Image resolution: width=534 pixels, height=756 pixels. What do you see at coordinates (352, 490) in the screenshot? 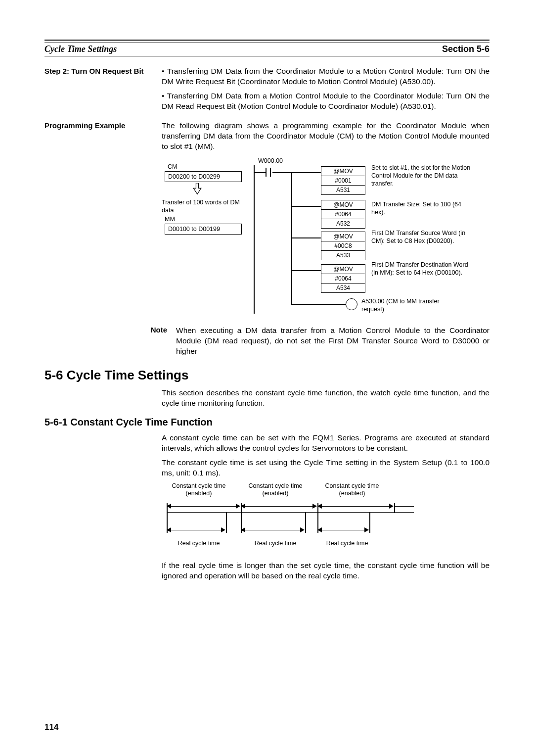
I see `top-label-3: Constant cycle time (enabled)` at bounding box center [352, 490].